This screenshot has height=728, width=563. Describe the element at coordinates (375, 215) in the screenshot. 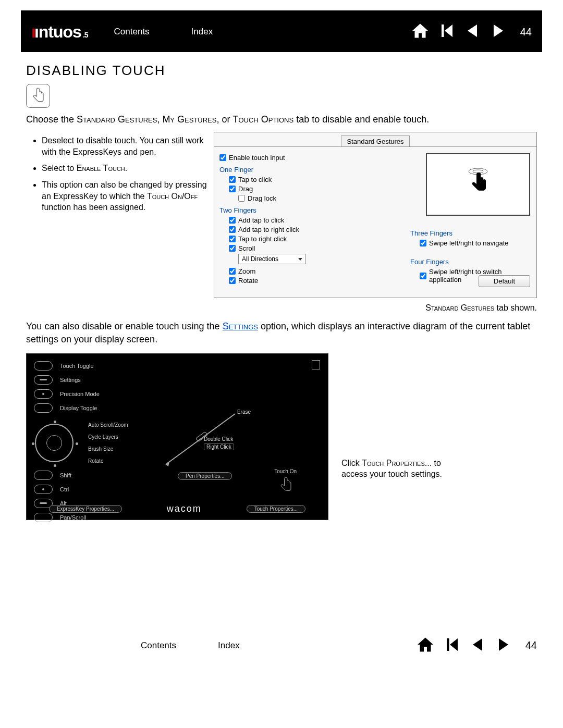

I see `standard-gestures-dialog: Standard Gestures Enable touch input One…` at that location.